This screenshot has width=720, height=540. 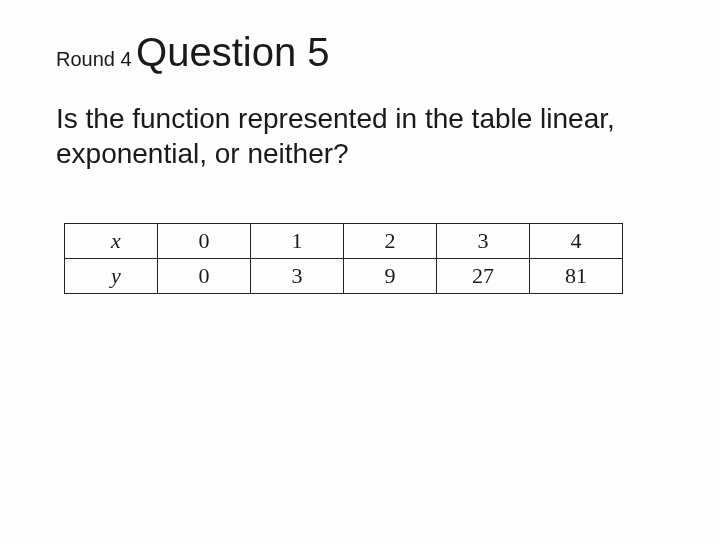 What do you see at coordinates (232, 52) in the screenshot?
I see `question-label: Question 5` at bounding box center [232, 52].